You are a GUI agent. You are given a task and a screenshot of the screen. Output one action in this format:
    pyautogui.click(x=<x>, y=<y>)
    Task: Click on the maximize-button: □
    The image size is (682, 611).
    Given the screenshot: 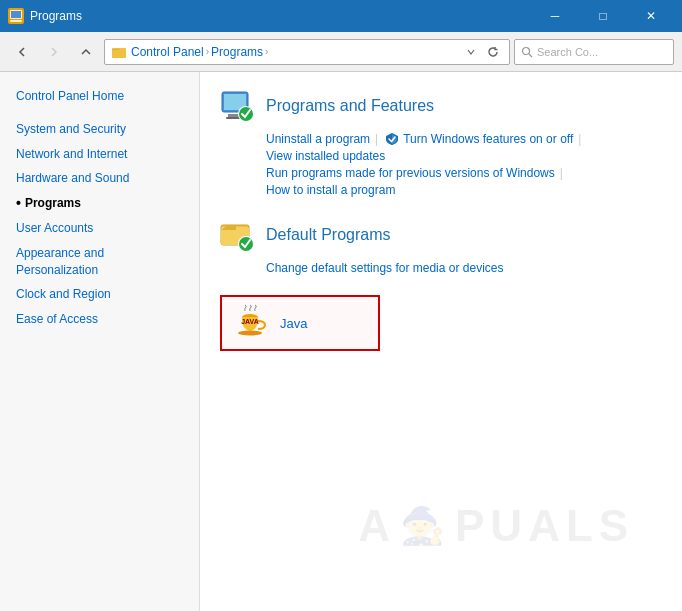 What is the action you would take?
    pyautogui.click(x=603, y=16)
    